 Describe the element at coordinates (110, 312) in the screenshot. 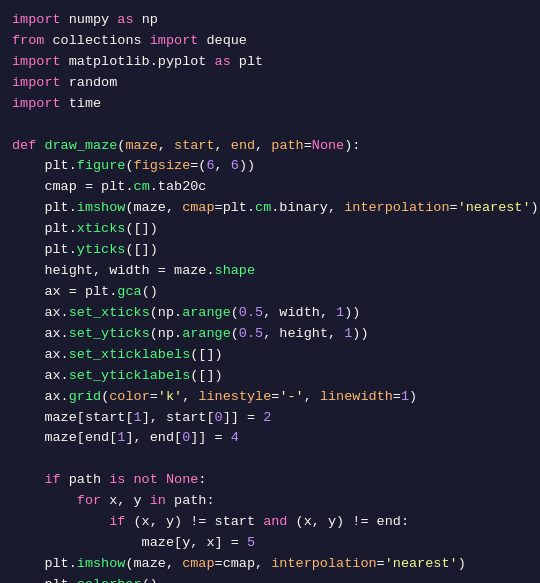

I see `code-token: set_xticks` at that location.